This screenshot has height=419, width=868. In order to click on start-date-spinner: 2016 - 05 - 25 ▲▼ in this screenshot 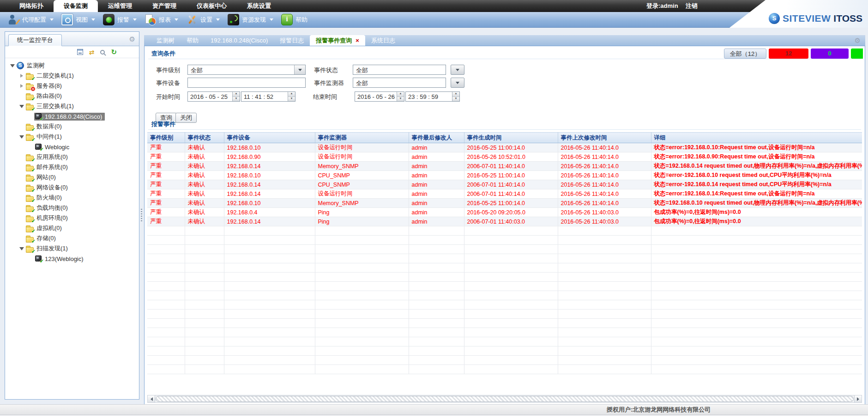, I will do `click(214, 97)`.